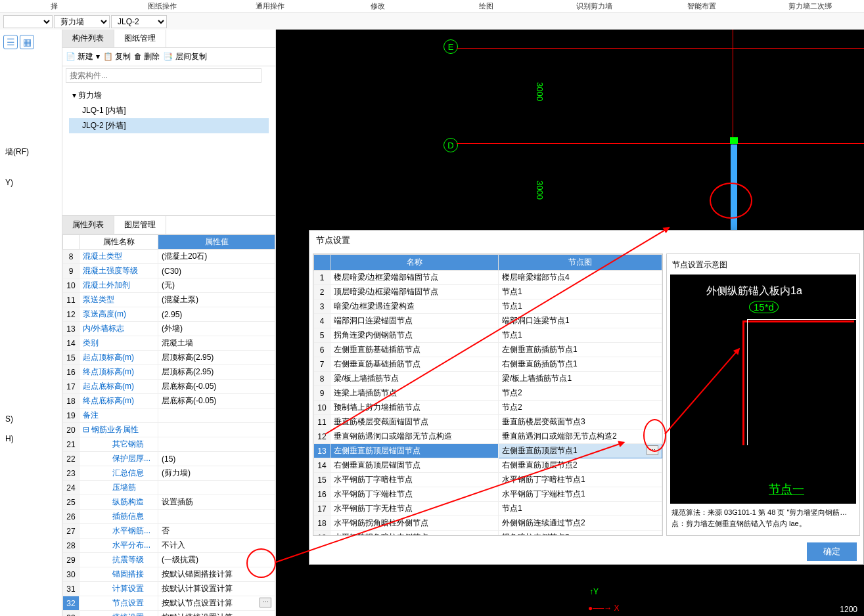  I want to click on node-row: 10预制墙上剪力墙插筋节点节点2, so click(488, 408).